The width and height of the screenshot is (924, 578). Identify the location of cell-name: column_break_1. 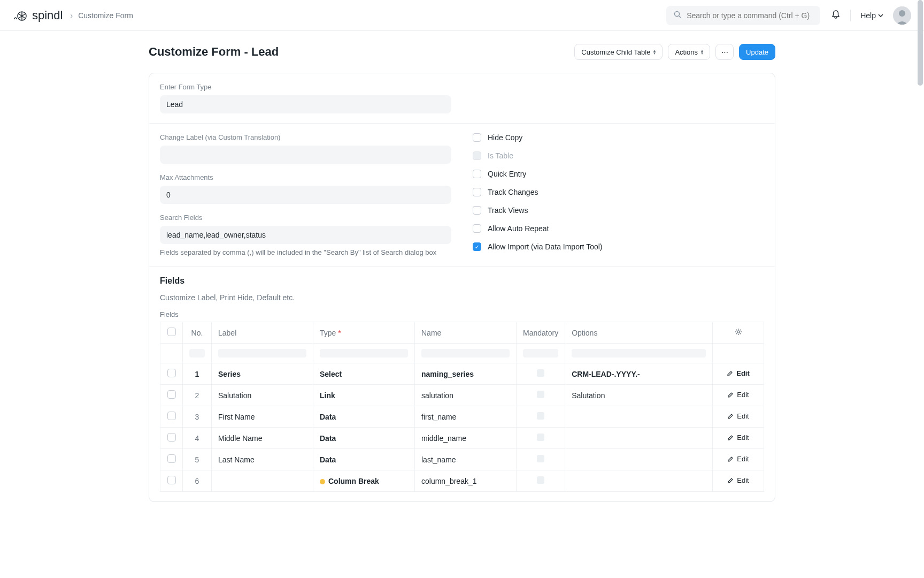
(466, 481).